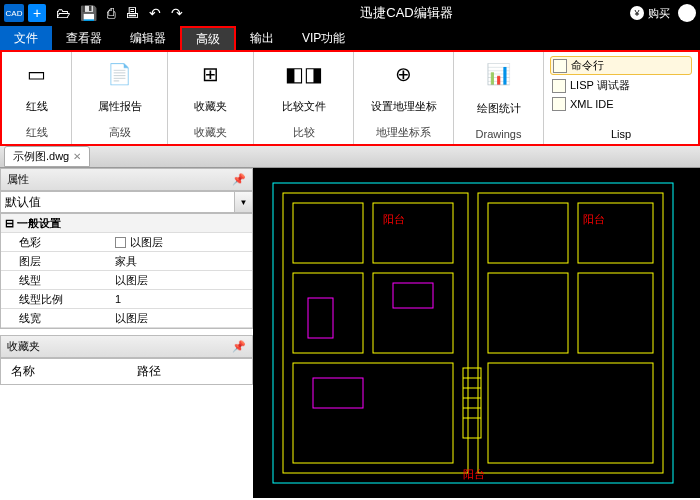  What do you see at coordinates (126, 416) in the screenshot?
I see `favorites-panel: 收藏夹📌 名称路径` at bounding box center [126, 416].